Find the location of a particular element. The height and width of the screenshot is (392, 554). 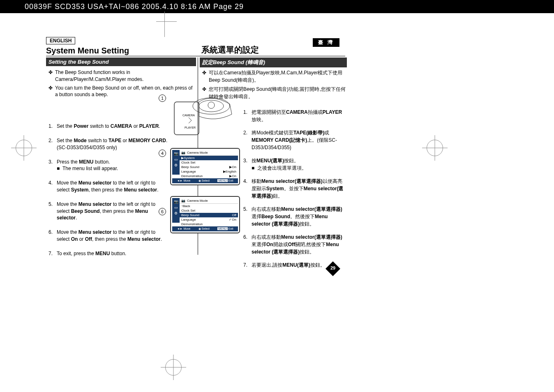

en-step-4: 4.Move the Menu selector to the left or … is located at coordinates (108, 187).